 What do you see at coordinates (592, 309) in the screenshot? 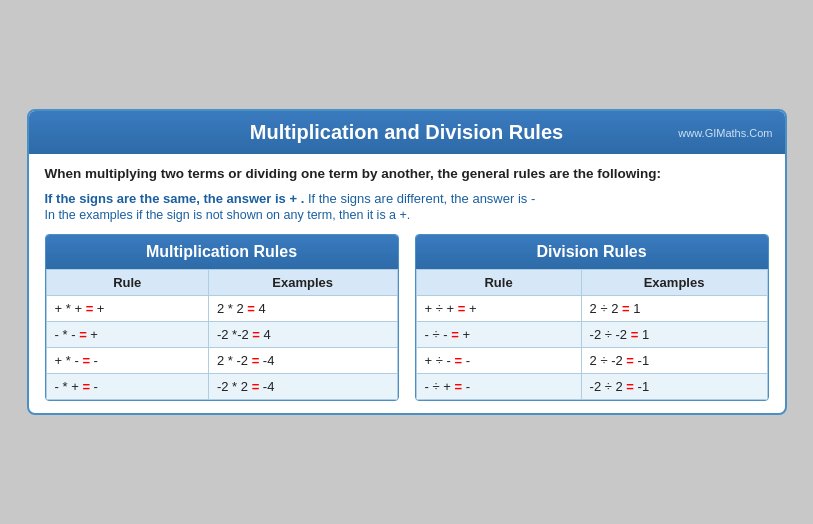
I see `table-row: + ÷ + = +2 ÷ 2 = 1` at bounding box center [592, 309].